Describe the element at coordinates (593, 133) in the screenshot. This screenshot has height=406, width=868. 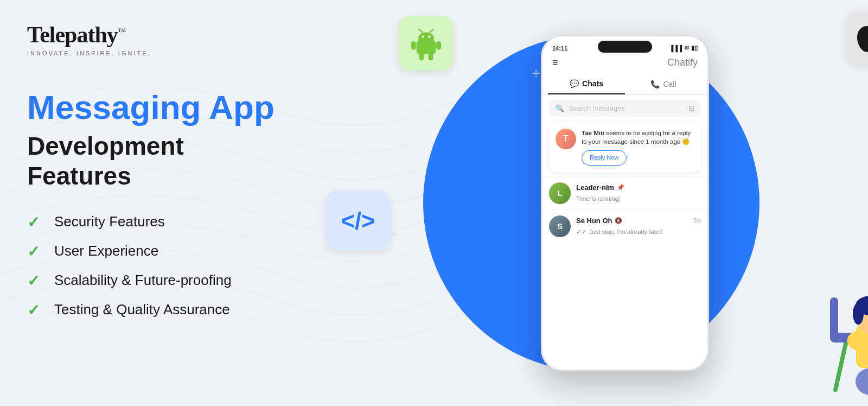
I see `notification-name: Tae Min` at that location.